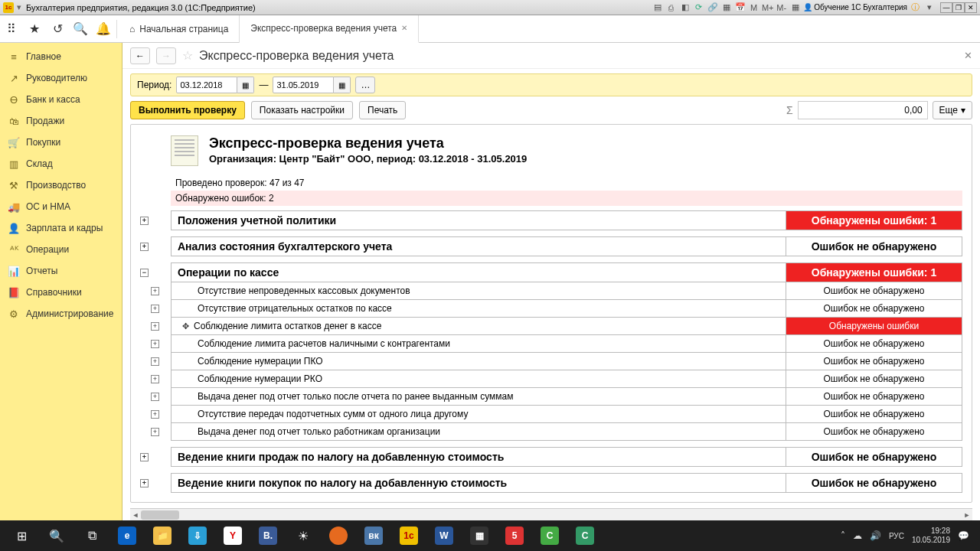 This screenshot has width=980, height=551. What do you see at coordinates (551, 291) in the screenshot?
I see `check-row: +Отсутствие непроведенных кассовых докум…` at bounding box center [551, 291].